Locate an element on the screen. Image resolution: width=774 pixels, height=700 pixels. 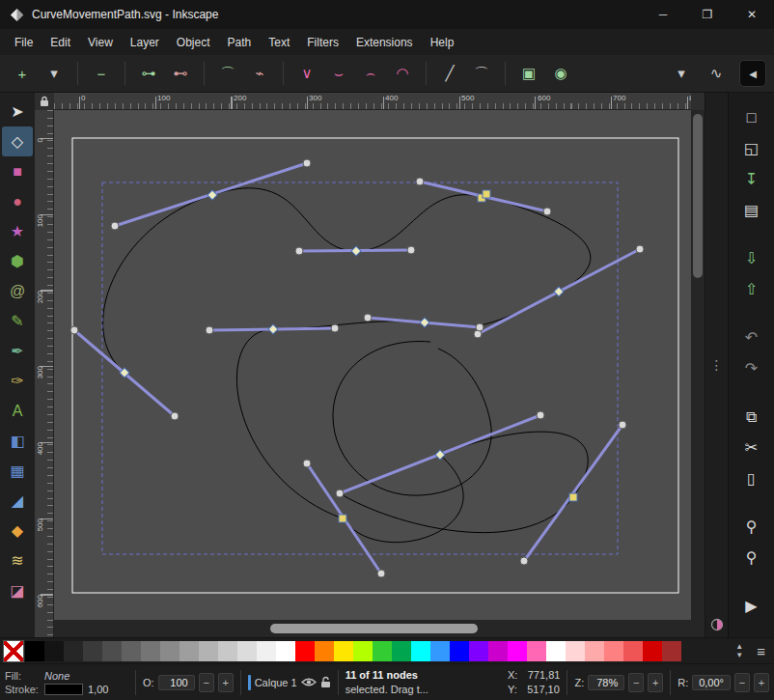
menu-filters: Filters is located at coordinates (322, 42).